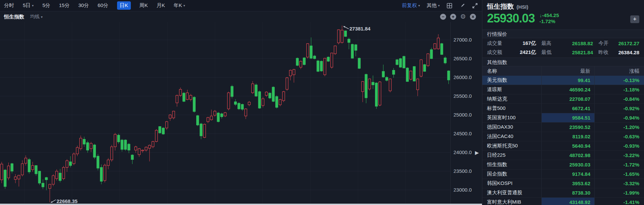  Describe the element at coordinates (563, 90) in the screenshot. I see `table-row: 道琼斯46590.24-1.18%` at that location.